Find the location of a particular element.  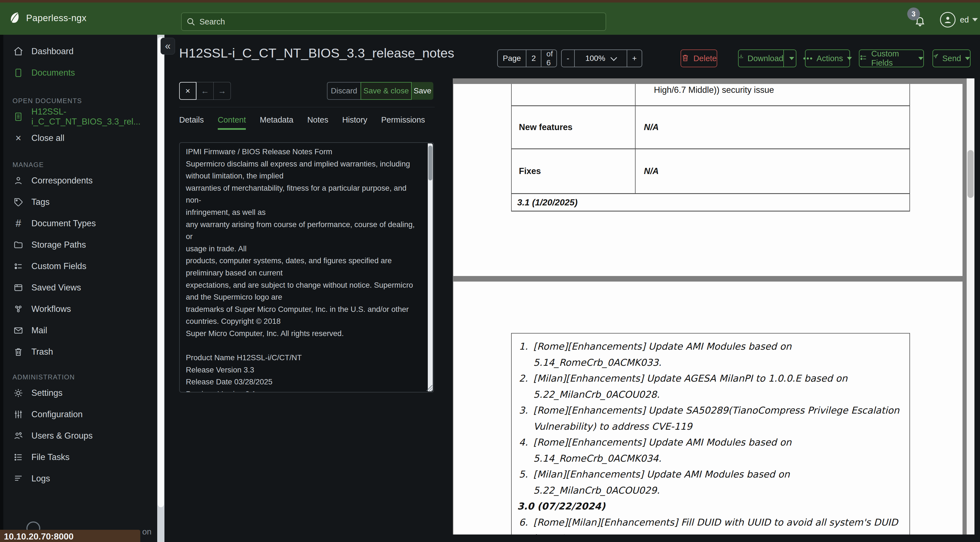

sidebar-item-dashboard: Dashboard is located at coordinates (80, 51).